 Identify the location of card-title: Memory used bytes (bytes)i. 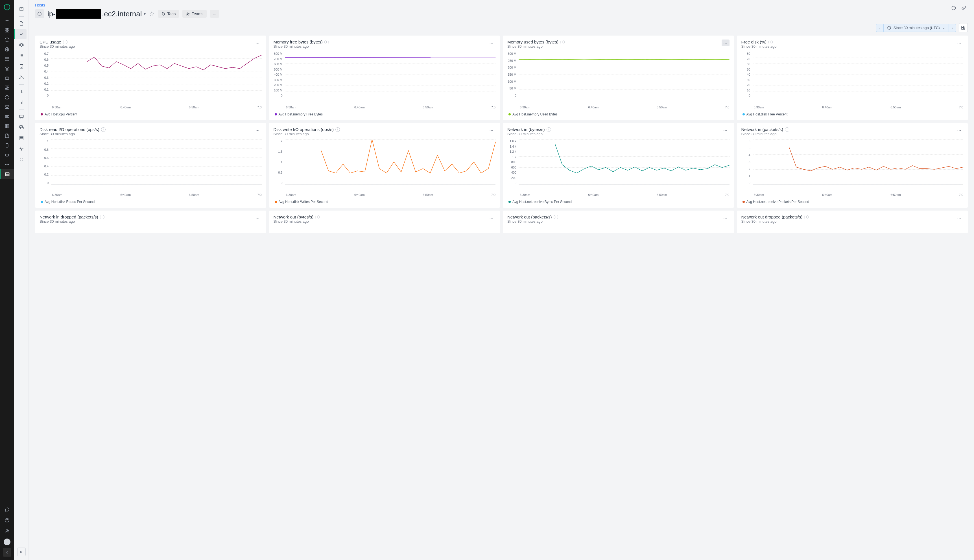
(536, 42).